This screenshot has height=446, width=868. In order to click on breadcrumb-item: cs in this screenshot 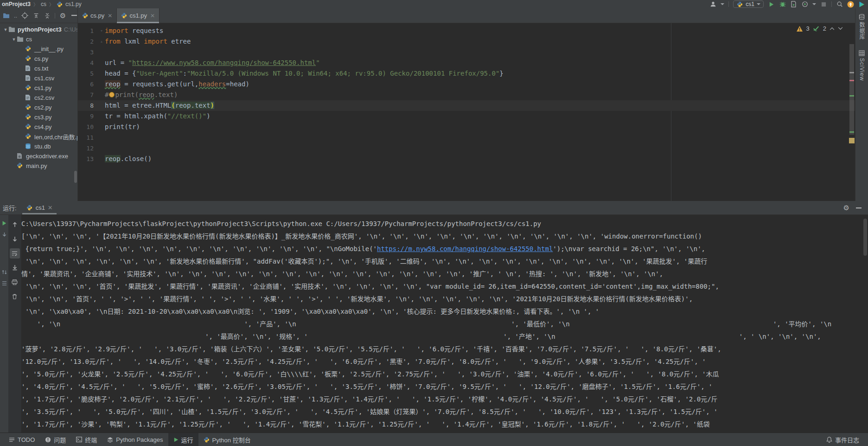, I will do `click(44, 4)`.